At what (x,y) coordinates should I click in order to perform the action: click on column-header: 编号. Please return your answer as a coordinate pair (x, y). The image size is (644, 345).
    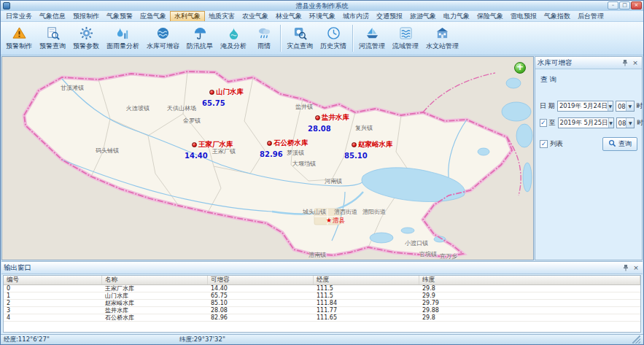
    Looking at the image, I should click on (53, 280).